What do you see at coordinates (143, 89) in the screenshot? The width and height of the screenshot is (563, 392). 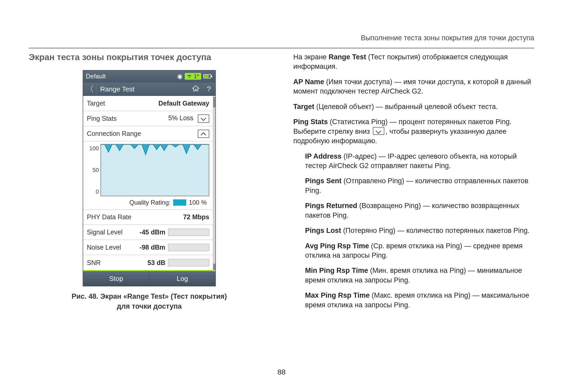 I see `screen-title: Range Test` at bounding box center [143, 89].